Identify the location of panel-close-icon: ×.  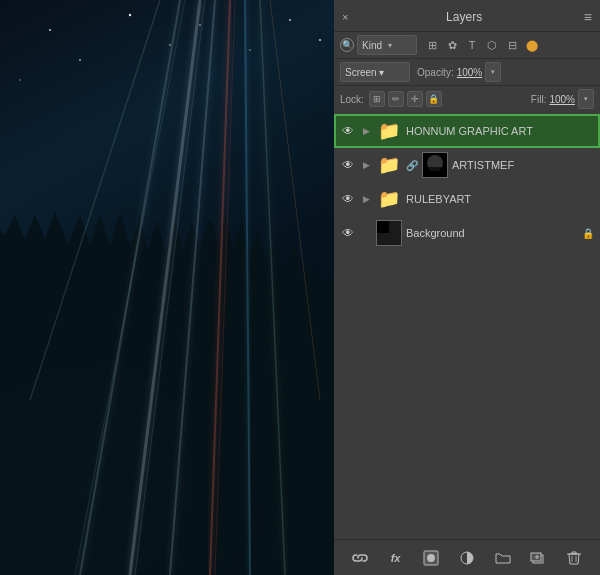
(345, 17).